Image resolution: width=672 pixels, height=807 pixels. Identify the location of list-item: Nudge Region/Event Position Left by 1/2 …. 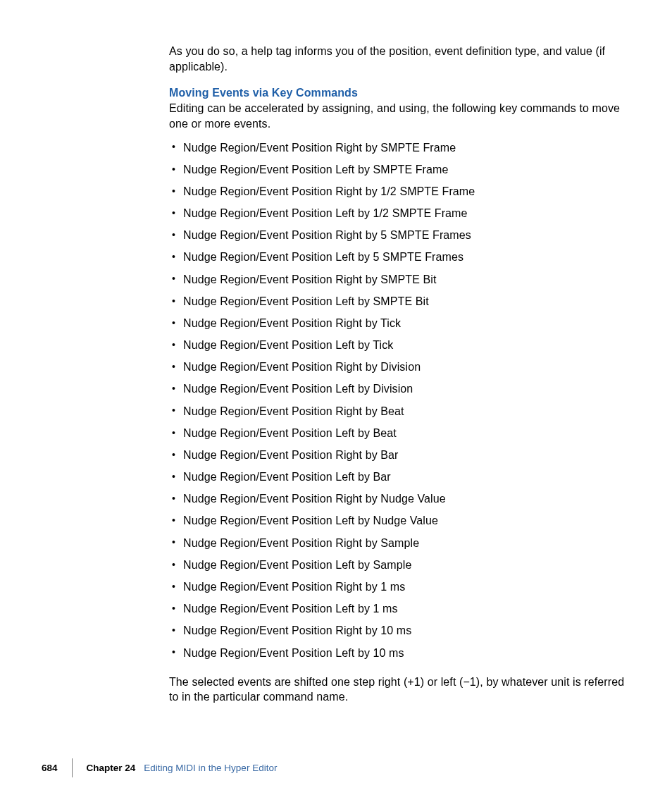
(402, 214).